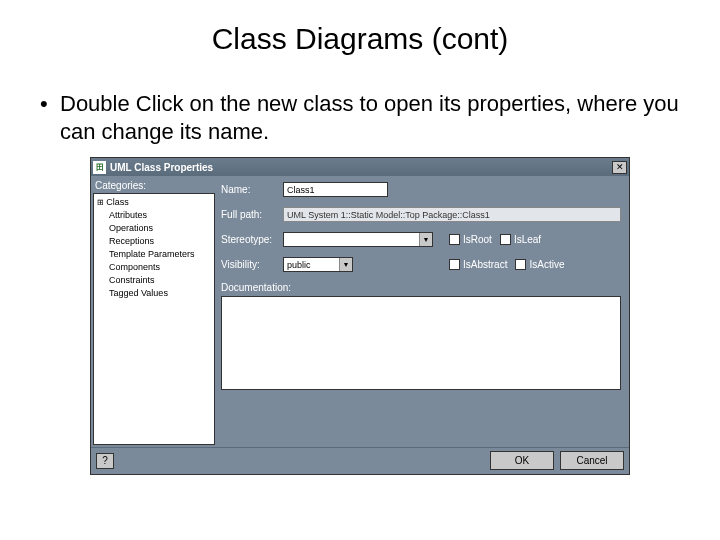  Describe the element at coordinates (100, 168) in the screenshot. I see `dialog-icon: 田` at that location.